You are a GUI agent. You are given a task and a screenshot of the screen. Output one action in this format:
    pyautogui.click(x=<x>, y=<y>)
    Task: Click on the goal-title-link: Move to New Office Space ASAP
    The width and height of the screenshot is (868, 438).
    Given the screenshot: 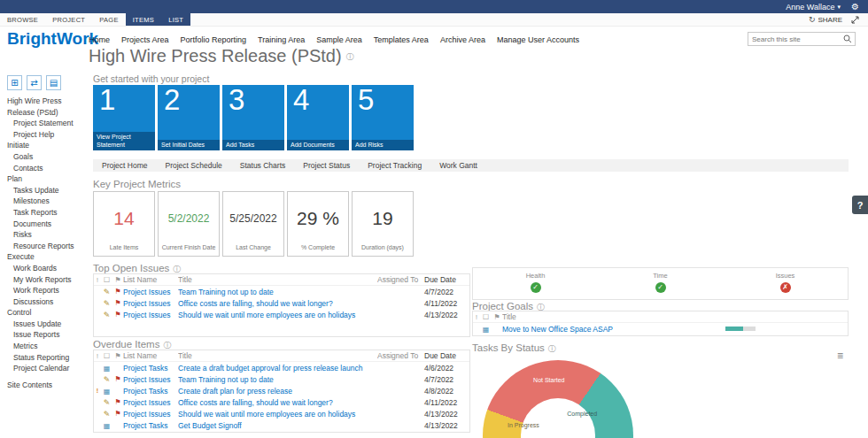 What is the action you would take?
    pyautogui.click(x=558, y=329)
    